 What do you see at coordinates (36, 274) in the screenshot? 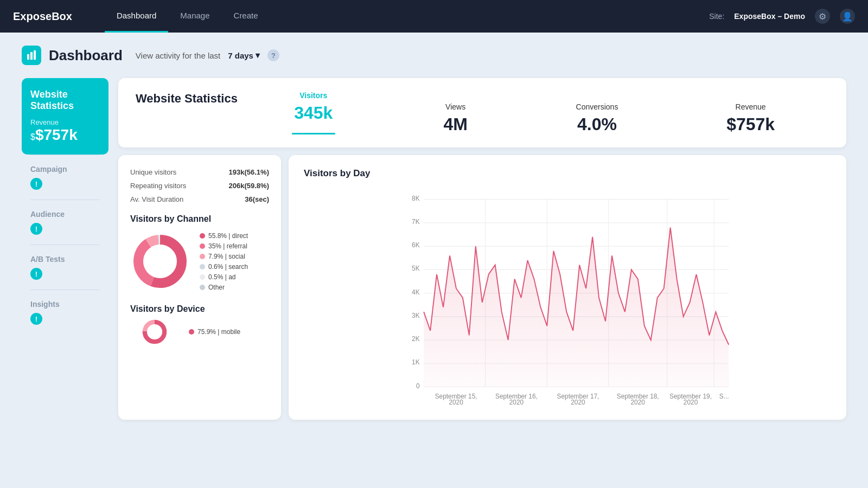
I see `sidebar-warn-ab: !` at bounding box center [36, 274].